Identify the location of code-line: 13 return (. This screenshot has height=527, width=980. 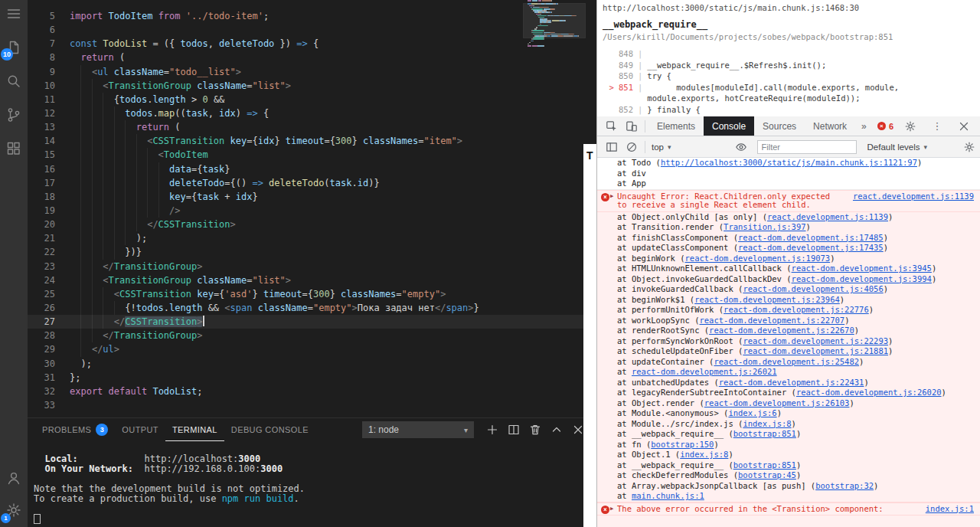
(312, 127).